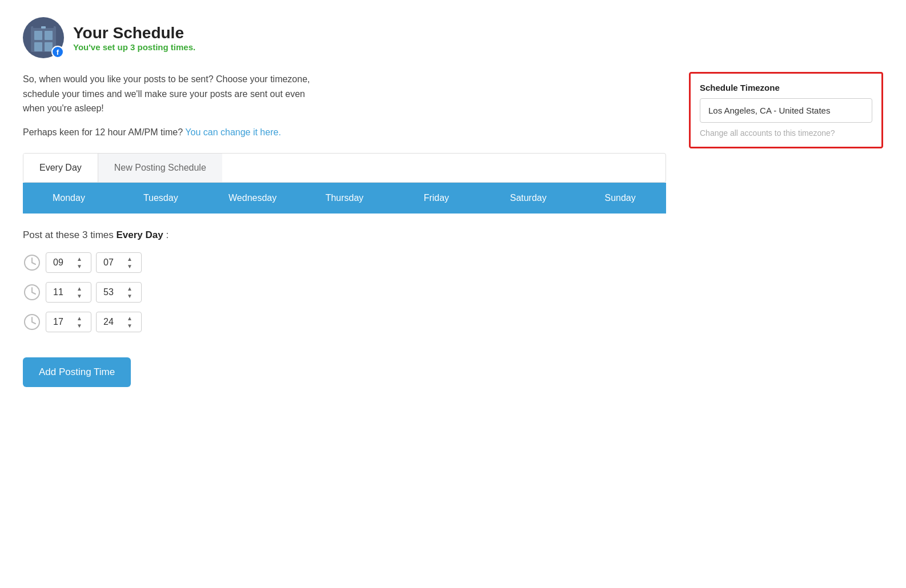  What do you see at coordinates (79, 326) in the screenshot?
I see `hour-down-3: ▼` at bounding box center [79, 326].